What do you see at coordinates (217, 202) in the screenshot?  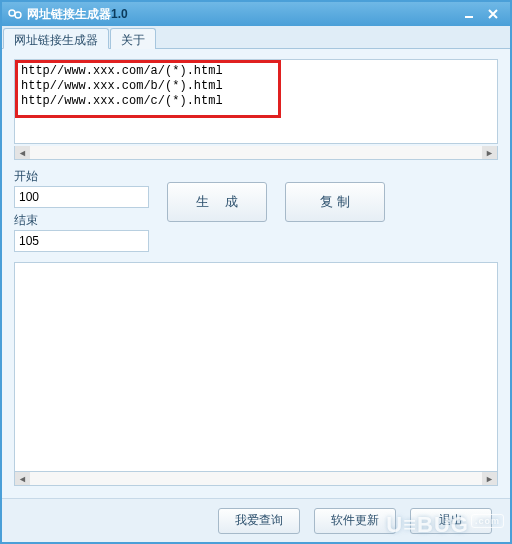 I see `generate-button: 生 成` at bounding box center [217, 202].